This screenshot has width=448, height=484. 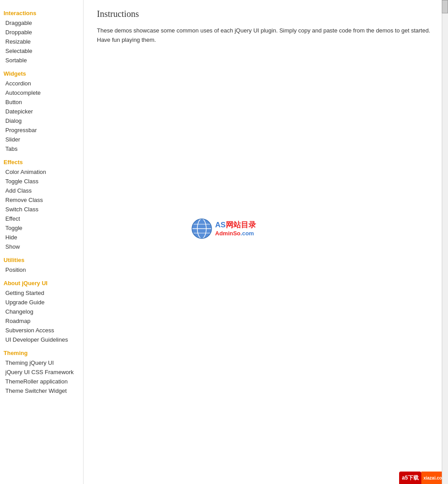 I want to click on watermark-com: .com, so click(x=247, y=233).